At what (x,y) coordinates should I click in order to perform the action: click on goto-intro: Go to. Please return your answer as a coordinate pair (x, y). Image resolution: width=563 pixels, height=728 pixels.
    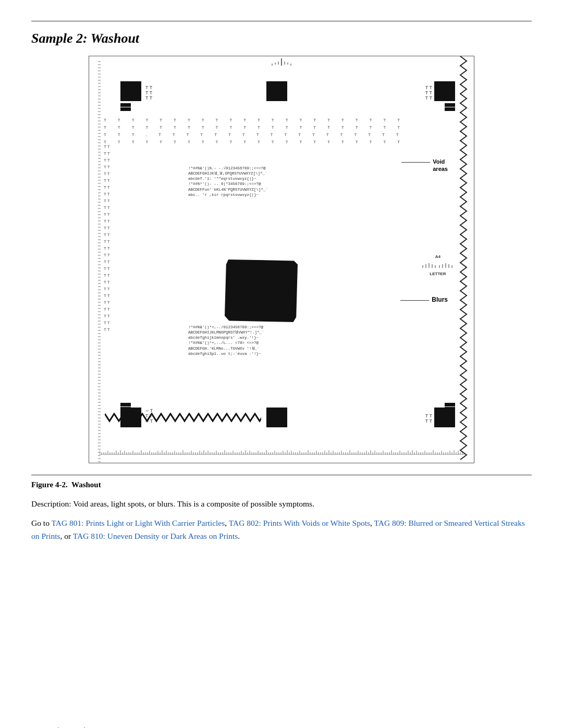
    Looking at the image, I should click on (41, 523).